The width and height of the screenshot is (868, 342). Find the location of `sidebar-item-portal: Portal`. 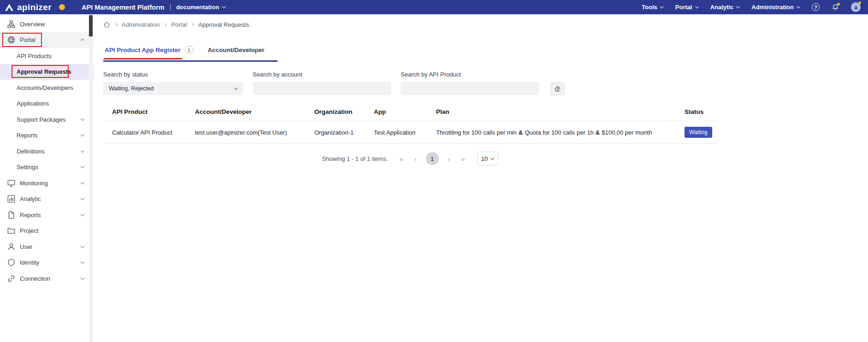

sidebar-item-portal: Portal is located at coordinates (47, 41).